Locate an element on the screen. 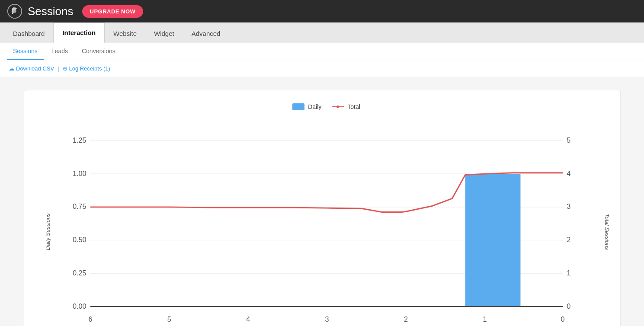 This screenshot has width=644, height=326. legend-total: Total is located at coordinates (346, 107).